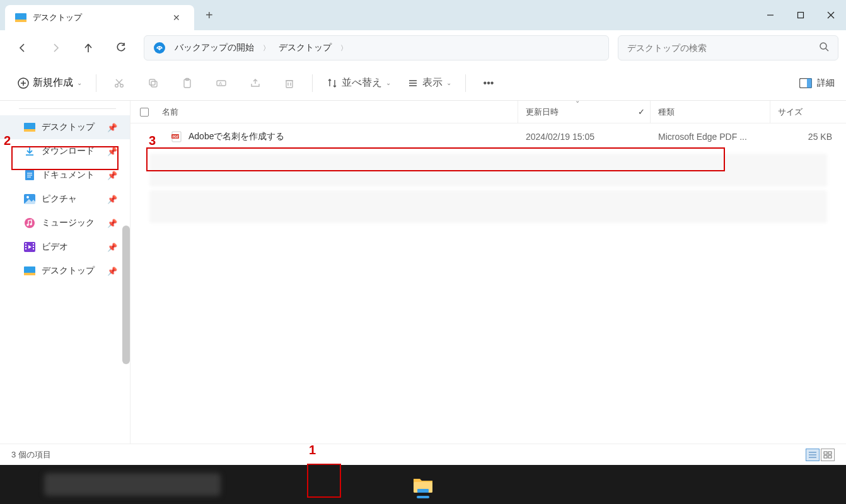 The width and height of the screenshot is (846, 504). What do you see at coordinates (65, 199) in the screenshot?
I see `sidebar-item-pictures: ピクチャ 📌` at bounding box center [65, 199].